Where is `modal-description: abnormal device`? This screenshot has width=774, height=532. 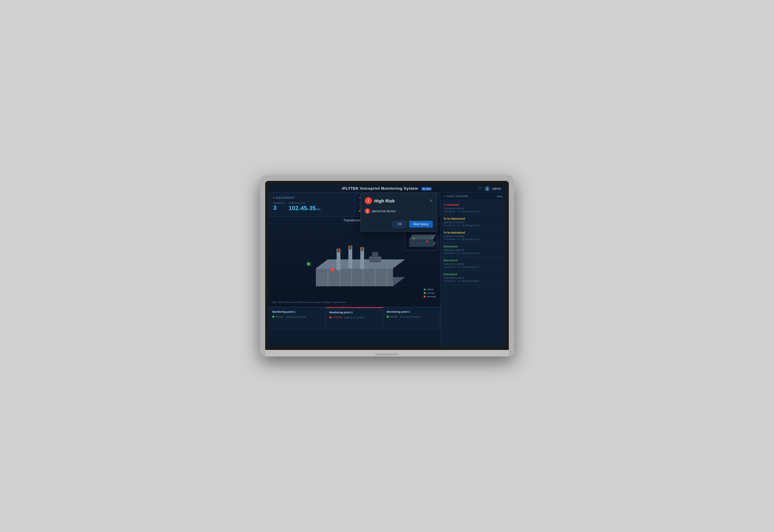
modal-description: abnormal device is located at coordinates (384, 211).